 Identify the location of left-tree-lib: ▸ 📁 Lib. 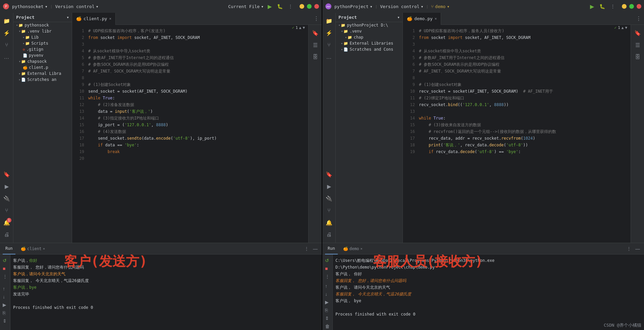
(43, 37).